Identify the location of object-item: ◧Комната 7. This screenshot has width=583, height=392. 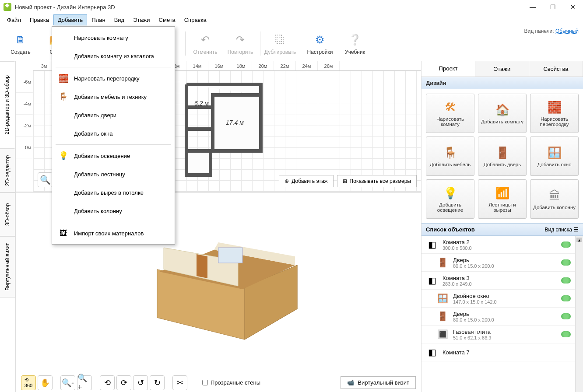
(498, 353).